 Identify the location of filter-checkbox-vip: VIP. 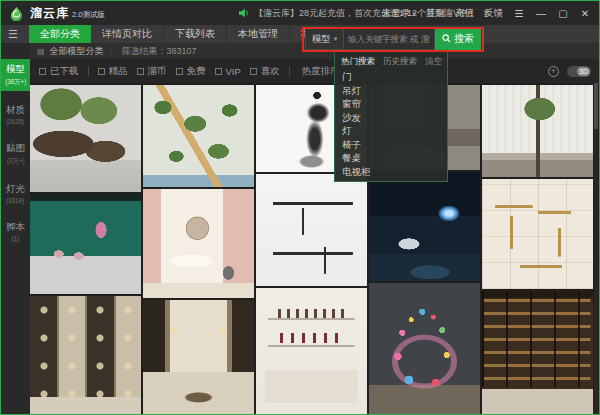
(228, 72).